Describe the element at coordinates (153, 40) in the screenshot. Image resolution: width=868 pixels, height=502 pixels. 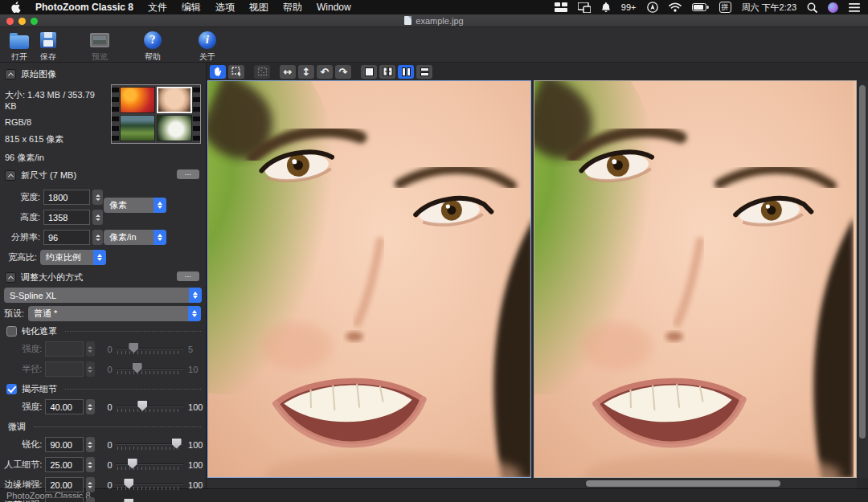
I see `help-question-icon: ?` at that location.